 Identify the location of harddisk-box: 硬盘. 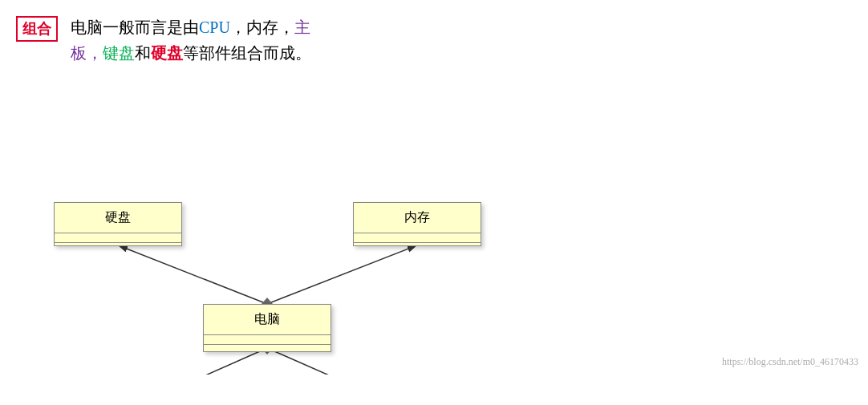
(118, 225).